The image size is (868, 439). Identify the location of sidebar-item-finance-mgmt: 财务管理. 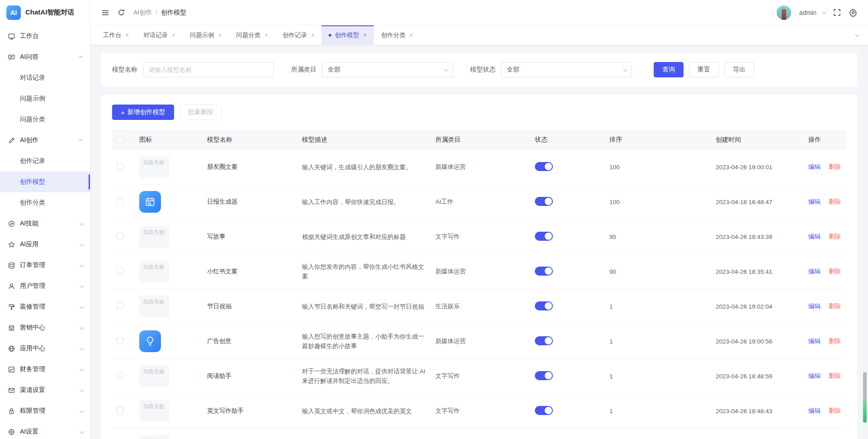
(45, 369).